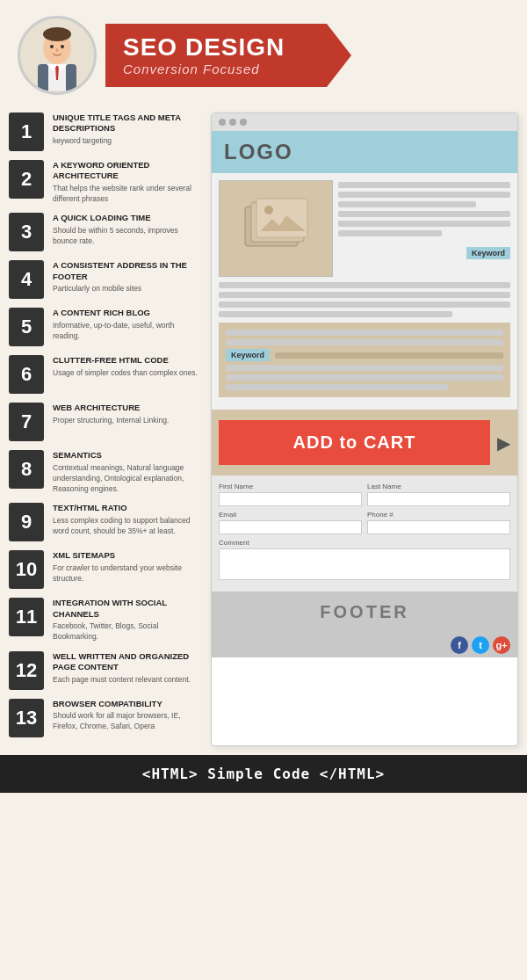 The height and width of the screenshot is (980, 527). I want to click on list-number-10: 10, so click(26, 570).